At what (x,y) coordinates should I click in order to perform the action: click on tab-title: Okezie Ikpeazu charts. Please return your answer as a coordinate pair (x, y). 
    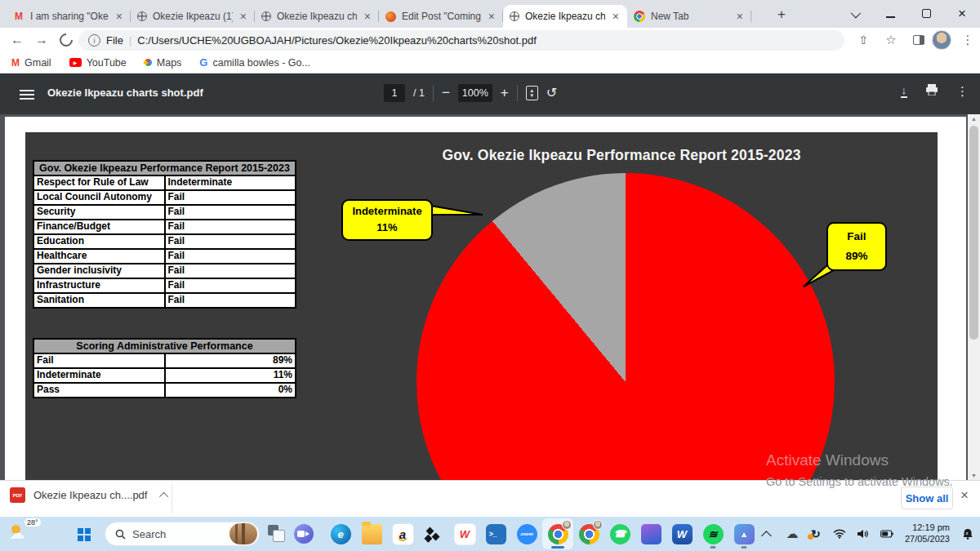
    Looking at the image, I should click on (317, 16).